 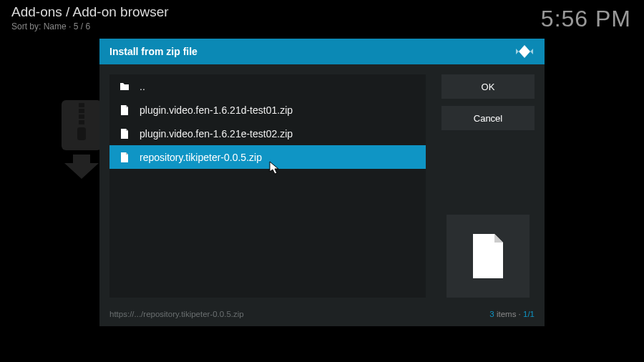 I want to click on footer-page: 1/1, so click(x=529, y=314).